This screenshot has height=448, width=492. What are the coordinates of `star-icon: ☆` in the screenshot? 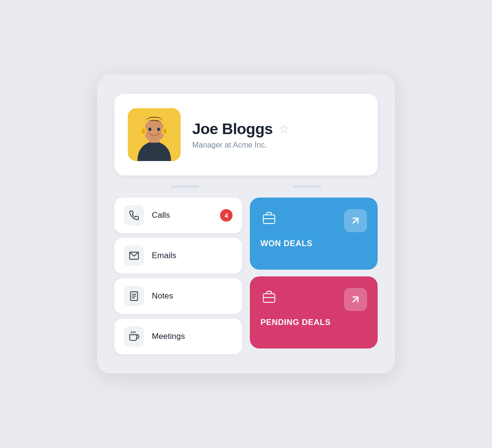 It's located at (283, 129).